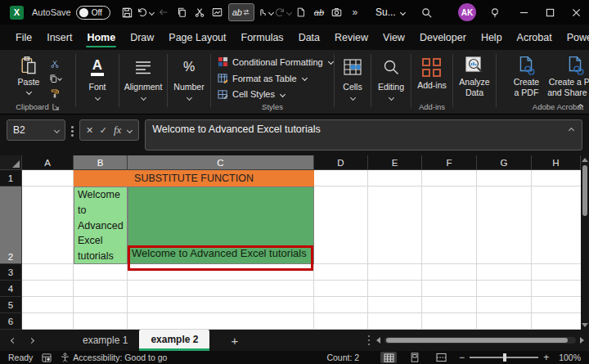 This screenshot has height=364, width=589. I want to click on format-painter-icon, so click(55, 93).